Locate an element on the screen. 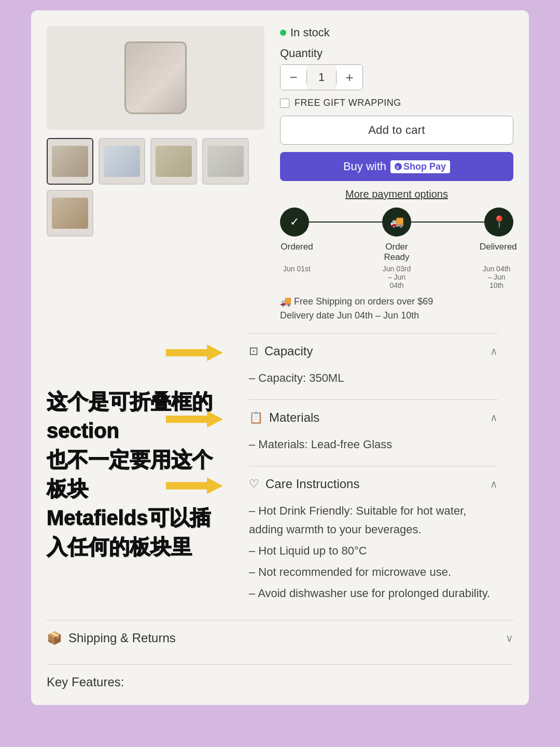 Image resolution: width=560 pixels, height=747 pixels. care-line-4: – Avoid dishwasher use for prolonged dur… is located at coordinates (373, 593).